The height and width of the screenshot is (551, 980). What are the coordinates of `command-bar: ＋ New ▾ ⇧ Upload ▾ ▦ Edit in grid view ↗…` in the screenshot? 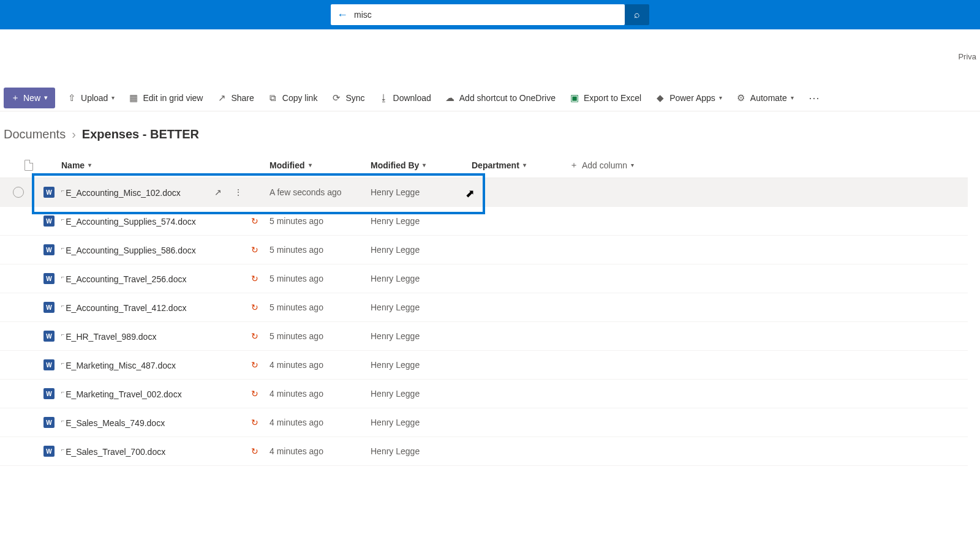 It's located at (490, 98).